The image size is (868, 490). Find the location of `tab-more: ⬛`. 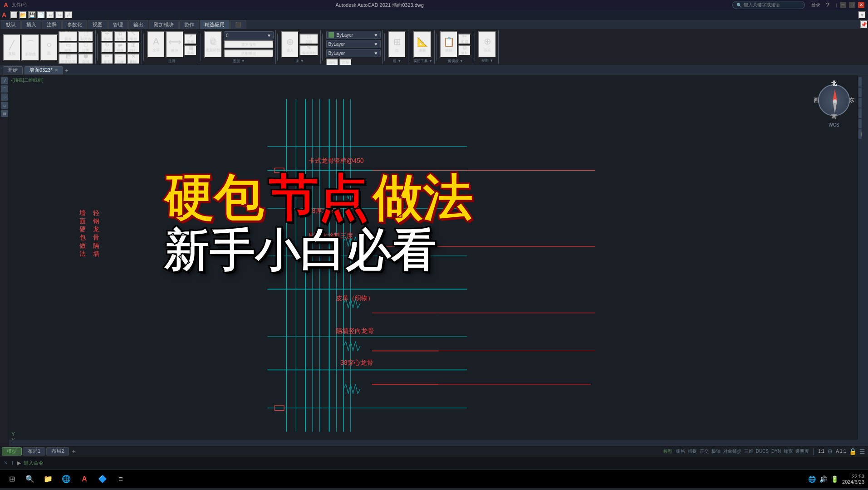

tab-more: ⬛ is located at coordinates (238, 24).